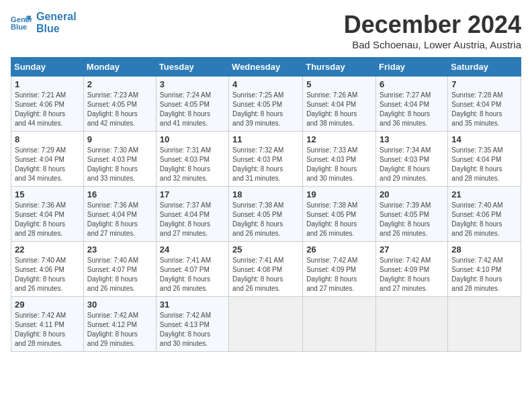 This screenshot has width=532, height=411. I want to click on table-row: 3Sunrise: 7:24 AMSunset: 4:05 PMDaylight…, so click(192, 104).